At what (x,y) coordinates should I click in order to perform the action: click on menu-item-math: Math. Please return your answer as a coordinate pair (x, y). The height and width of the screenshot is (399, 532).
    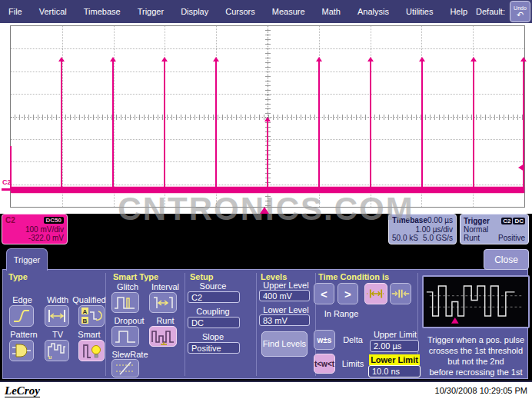
    Looking at the image, I should click on (331, 12).